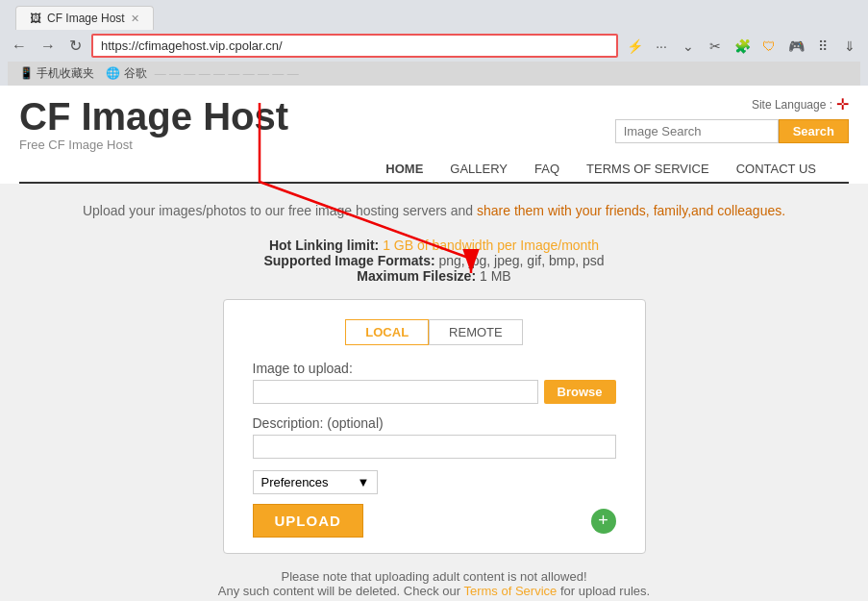  I want to click on add-more-icon: +, so click(604, 521).